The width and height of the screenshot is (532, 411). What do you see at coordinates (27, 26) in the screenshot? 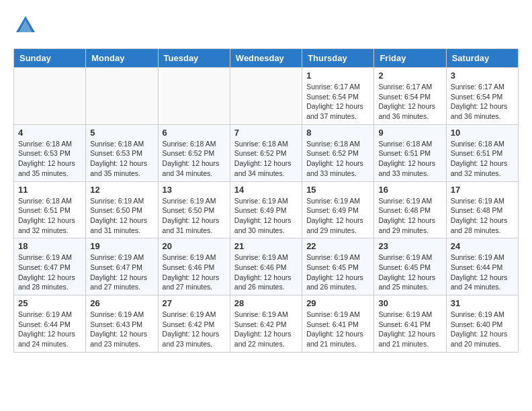
I see `logo` at bounding box center [27, 26].